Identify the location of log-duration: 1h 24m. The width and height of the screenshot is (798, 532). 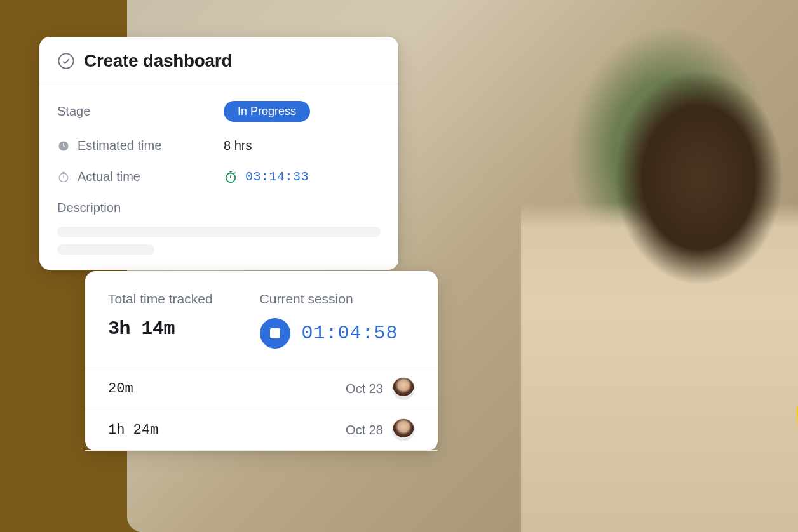
(133, 430).